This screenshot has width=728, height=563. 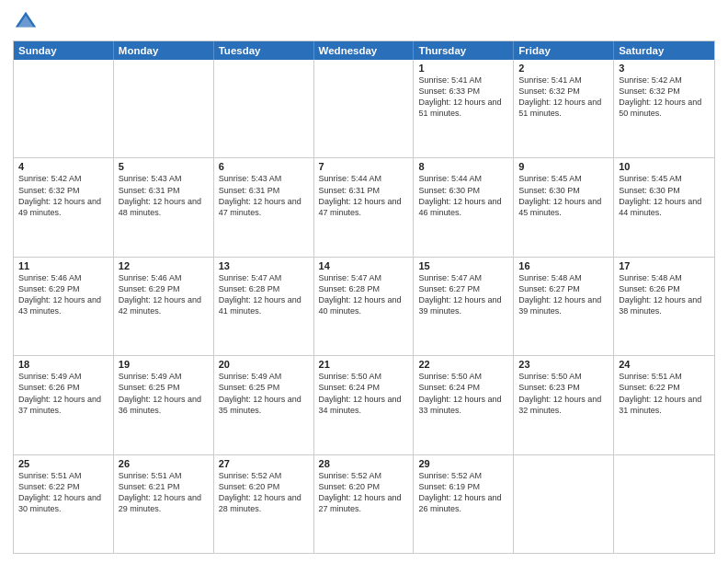 I want to click on day-cell-1: 1Sunrise: 5:41 AMSunset: 6:33 PMDaylight…, so click(x=463, y=109).